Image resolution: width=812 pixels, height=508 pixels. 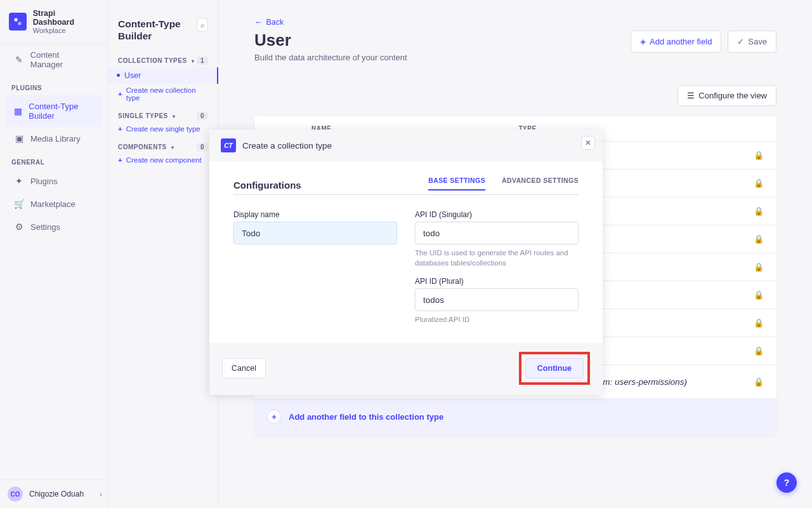 I want to click on footer-username: Chigozie Oduah, so click(x=56, y=494).